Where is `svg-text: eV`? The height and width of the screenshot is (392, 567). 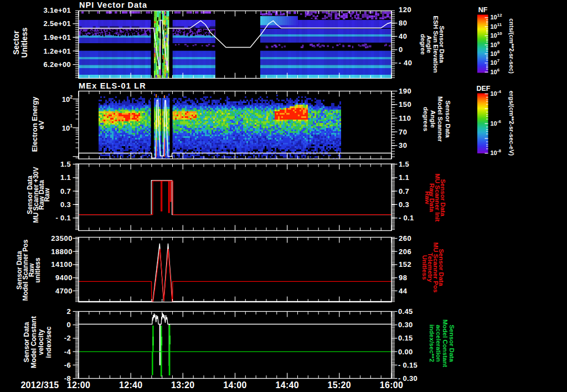
svg-text: eV is located at coordinates (41, 125).